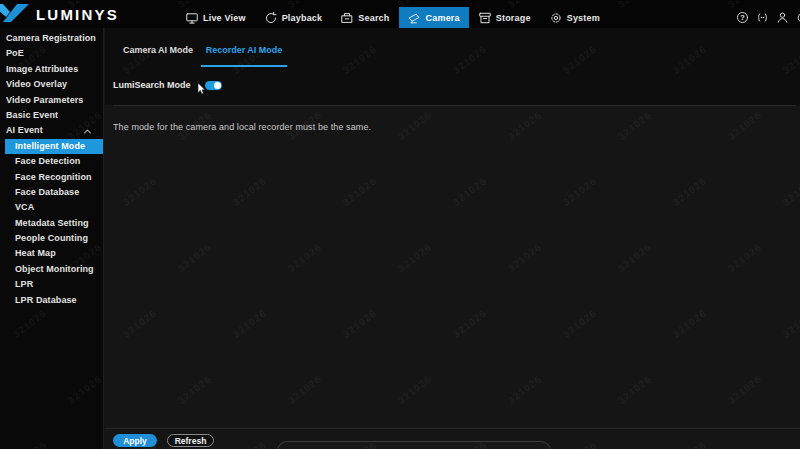  What do you see at coordinates (242, 127) in the screenshot?
I see `mode-note: The mode for the camera and local record…` at bounding box center [242, 127].